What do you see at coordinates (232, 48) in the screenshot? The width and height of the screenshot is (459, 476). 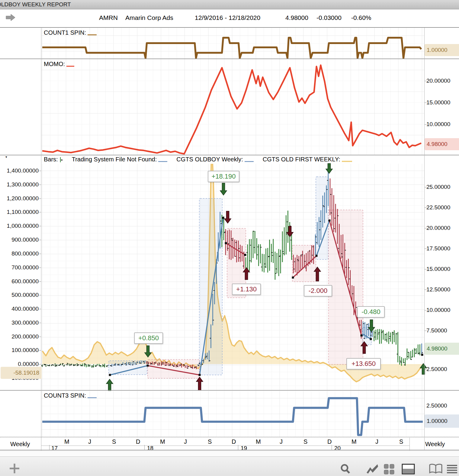 I see `count1-spin-line` at bounding box center [232, 48].